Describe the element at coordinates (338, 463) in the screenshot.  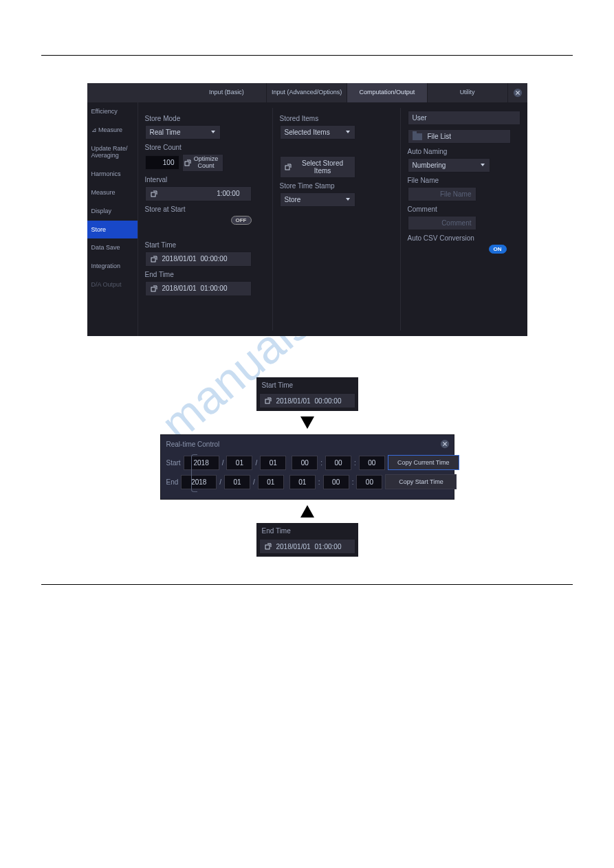
I see `start-min: 00` at that location.